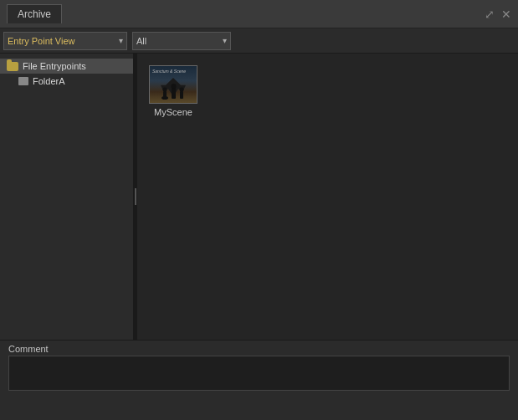  I want to click on tree-item-label: File Entrypoints, so click(54, 66).